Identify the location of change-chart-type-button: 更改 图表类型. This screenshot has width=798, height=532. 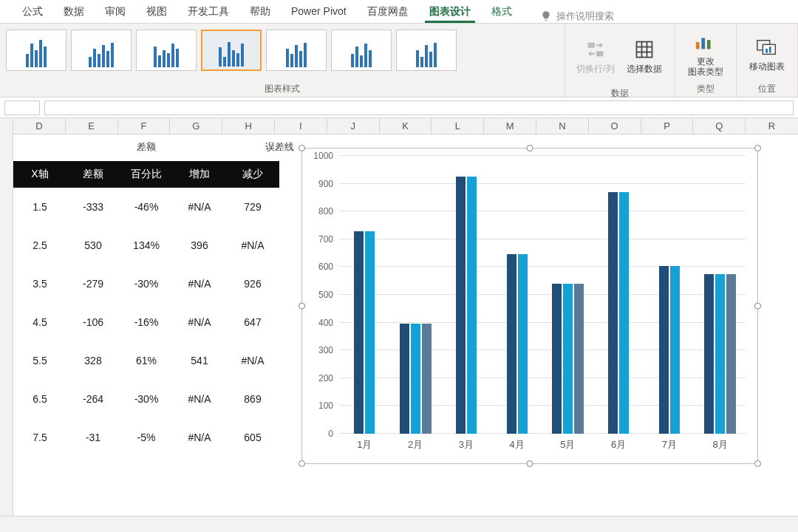
(706, 54).